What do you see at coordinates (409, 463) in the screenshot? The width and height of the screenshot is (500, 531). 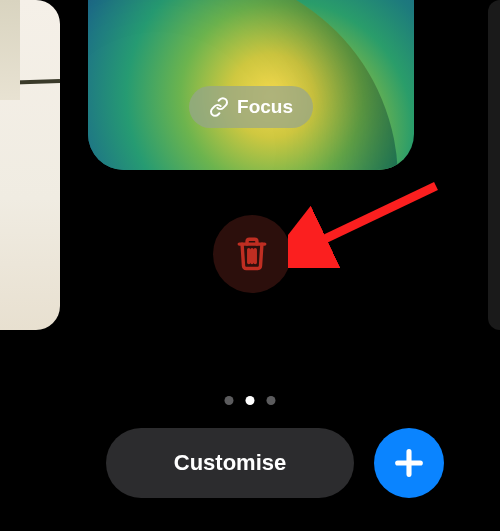 I see `add-wallpaper-button` at bounding box center [409, 463].